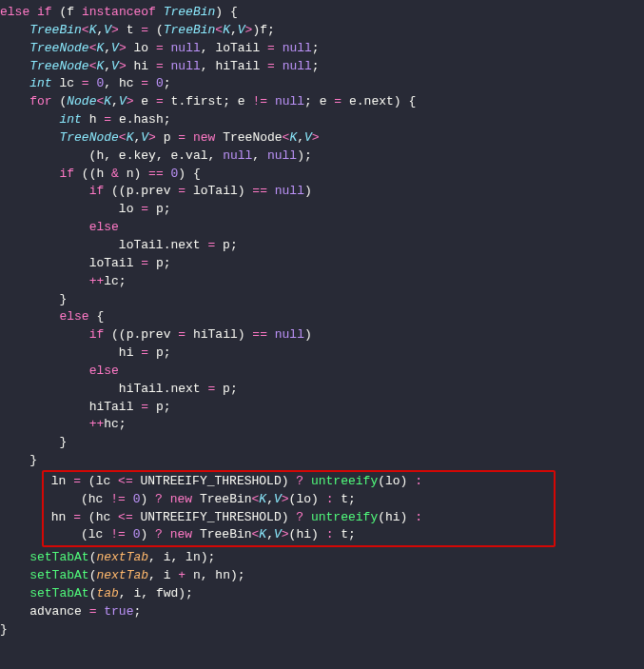 This screenshot has height=669, width=644. Describe the element at coordinates (299, 518) in the screenshot. I see `code-line: hn = (hc <= UNTREEIFY_THRESHOLD) ? untre…` at that location.